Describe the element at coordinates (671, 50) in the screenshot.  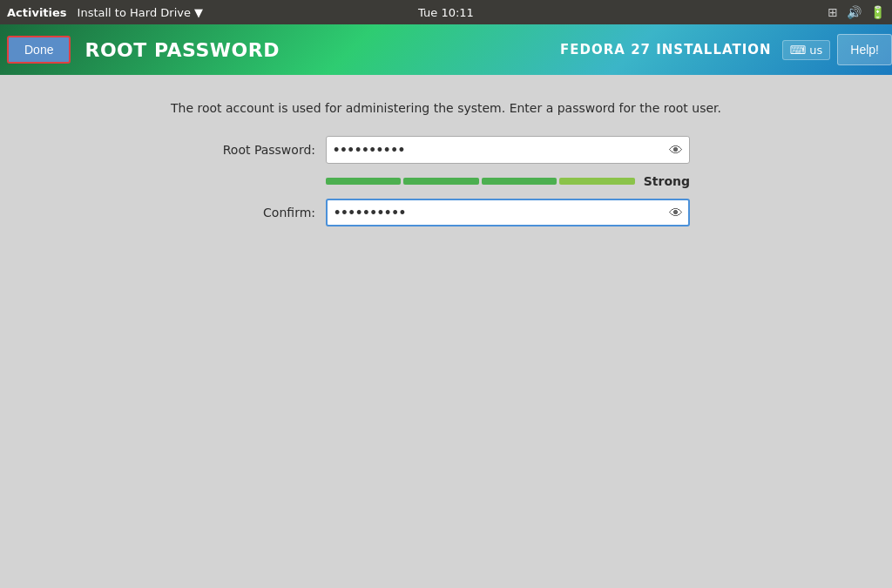
I see `fedora-installation-label: FEDORA 27 INSTALLATION` at that location.